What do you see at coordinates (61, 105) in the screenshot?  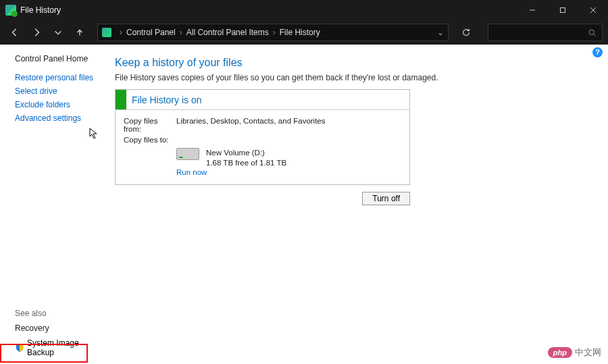 I see `exclude-folders-link: Exclude folders` at bounding box center [61, 105].